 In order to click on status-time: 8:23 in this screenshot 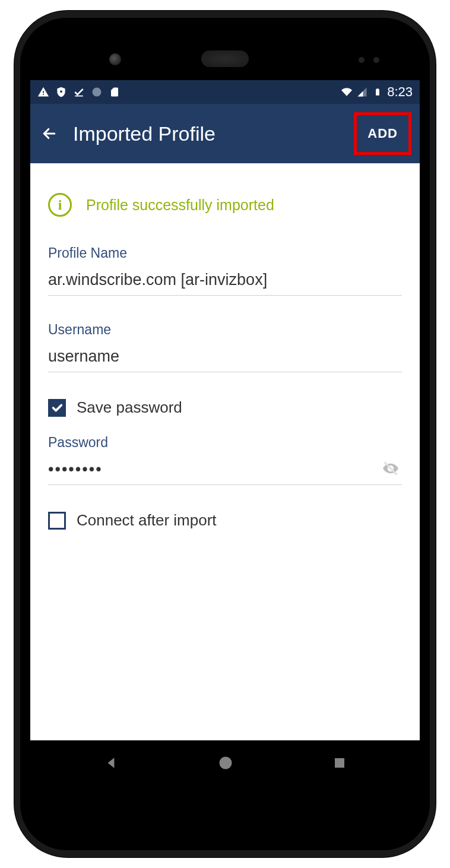, I will do `click(400, 92)`.